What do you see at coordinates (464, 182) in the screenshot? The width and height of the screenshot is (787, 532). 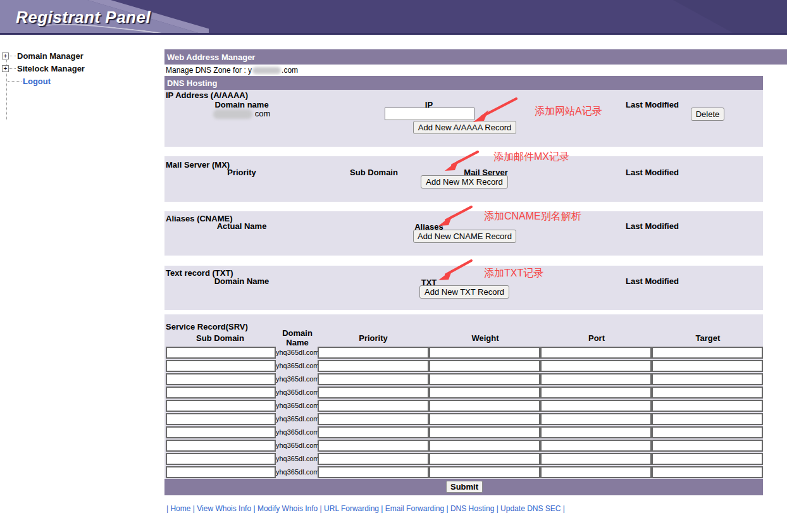 I see `add-mx-record-button: Add New MX Record` at bounding box center [464, 182].